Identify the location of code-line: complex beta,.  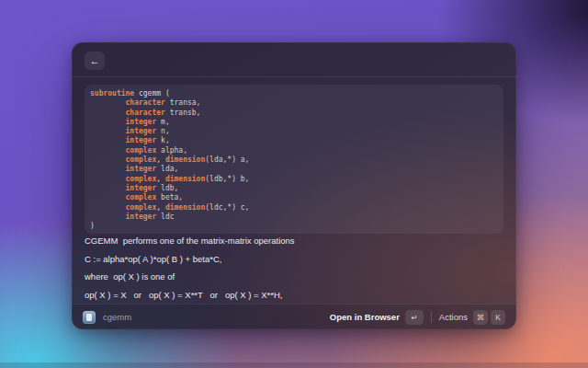
(294, 198).